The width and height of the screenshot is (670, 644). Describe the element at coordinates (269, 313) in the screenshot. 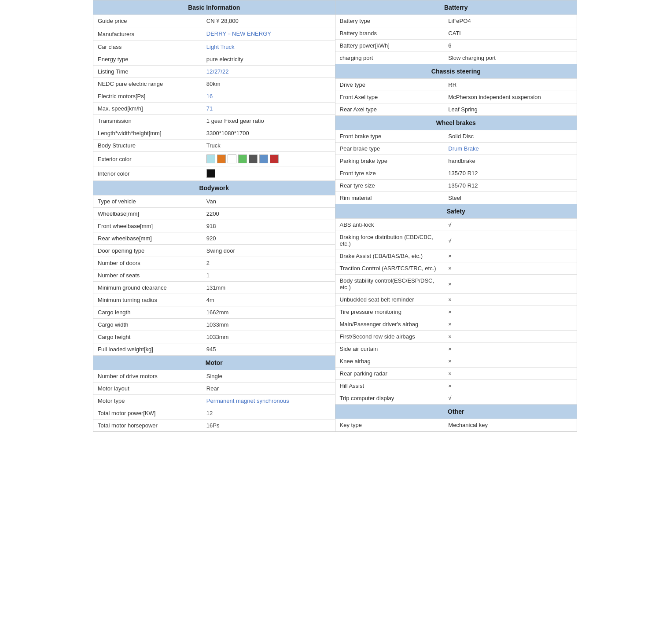

I see `row-value: 1662mm` at that location.